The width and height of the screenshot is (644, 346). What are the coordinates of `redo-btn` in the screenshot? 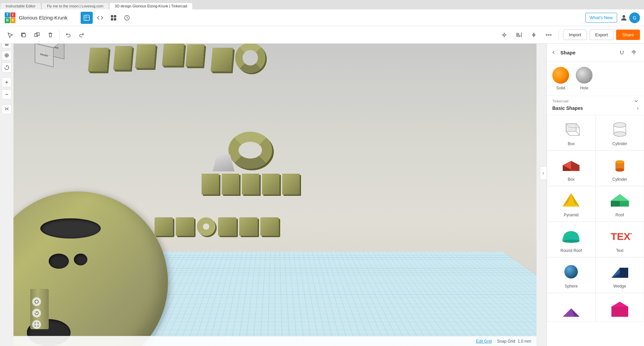 It's located at (82, 35).